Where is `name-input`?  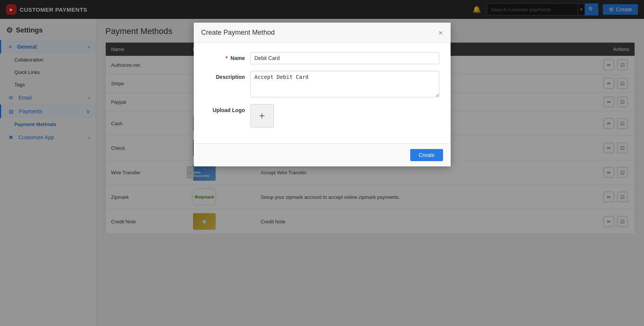
name-input is located at coordinates (345, 58).